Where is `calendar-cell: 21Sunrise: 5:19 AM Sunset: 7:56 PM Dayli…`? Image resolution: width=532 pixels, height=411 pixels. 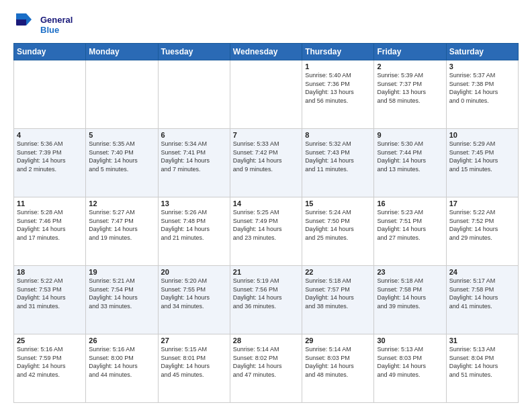 calendar-cell: 21Sunrise: 5:19 AM Sunset: 7:56 PM Dayli… is located at coordinates (266, 300).